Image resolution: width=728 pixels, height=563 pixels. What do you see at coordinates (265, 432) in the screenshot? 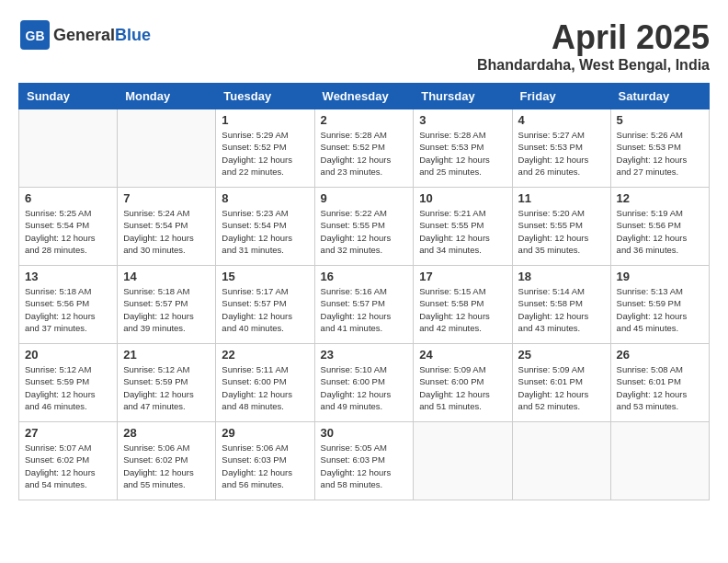
I see `day-number: 29` at bounding box center [265, 432].